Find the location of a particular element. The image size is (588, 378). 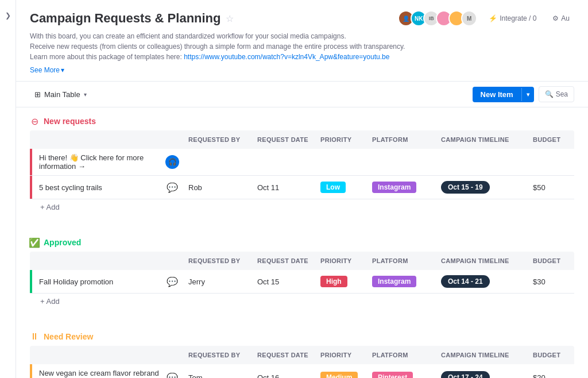

table-row: 5 best cycling trails 💬 Rob Oct 11 Low I… is located at coordinates (302, 187).